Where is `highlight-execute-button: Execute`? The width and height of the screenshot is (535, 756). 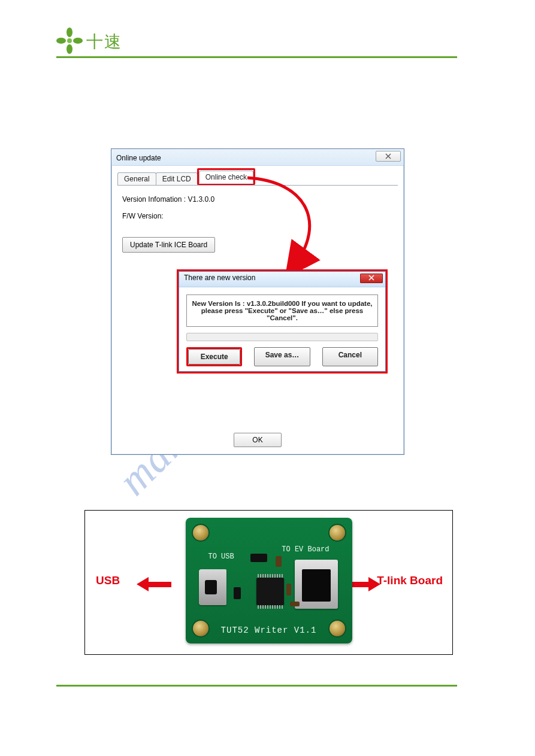 highlight-execute-button: Execute is located at coordinates (214, 357).